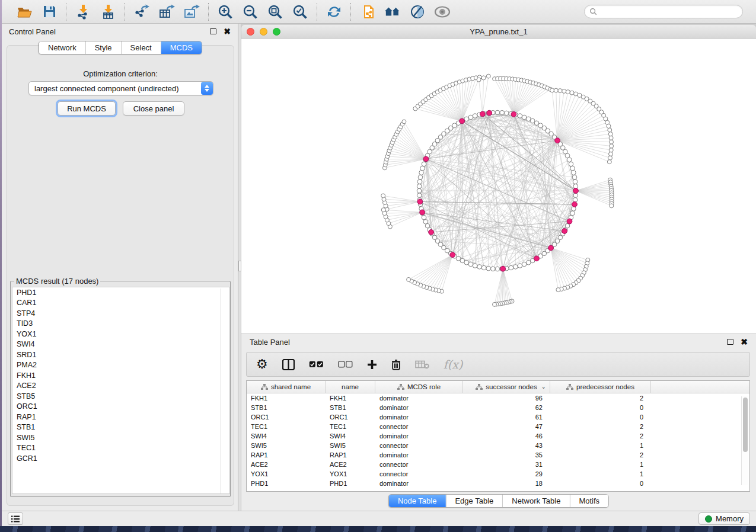 The image size is (756, 532). I want to click on task-history-button, so click(15, 519).